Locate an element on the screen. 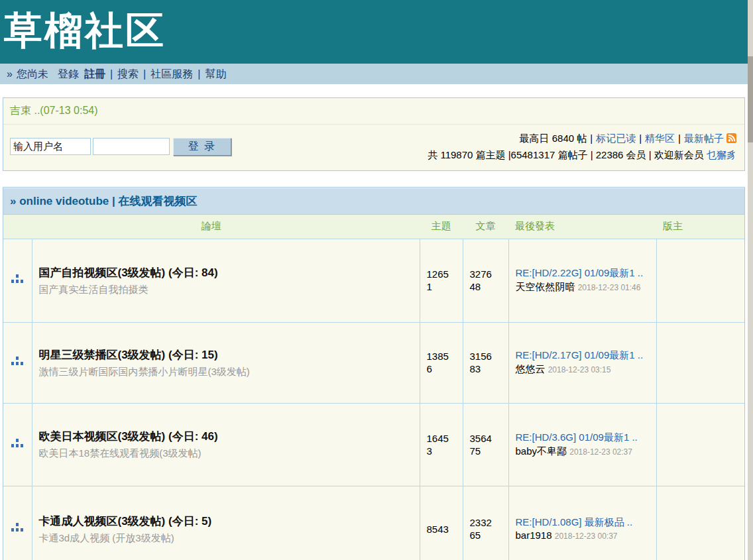  rss-icon is located at coordinates (732, 139).